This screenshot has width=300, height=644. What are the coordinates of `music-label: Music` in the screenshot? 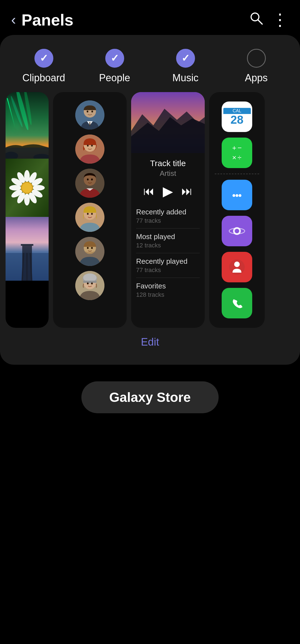 It's located at (185, 78).